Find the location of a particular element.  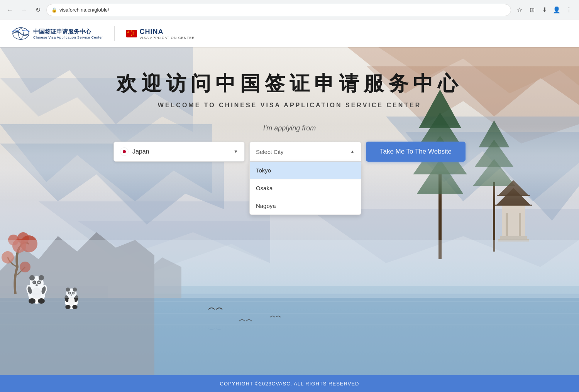

browser-chrome: ← → ↻ 🔒 visaforchina.cn/globle/ ☆ ⊞ ⬇ 👤 … is located at coordinates (290, 10).